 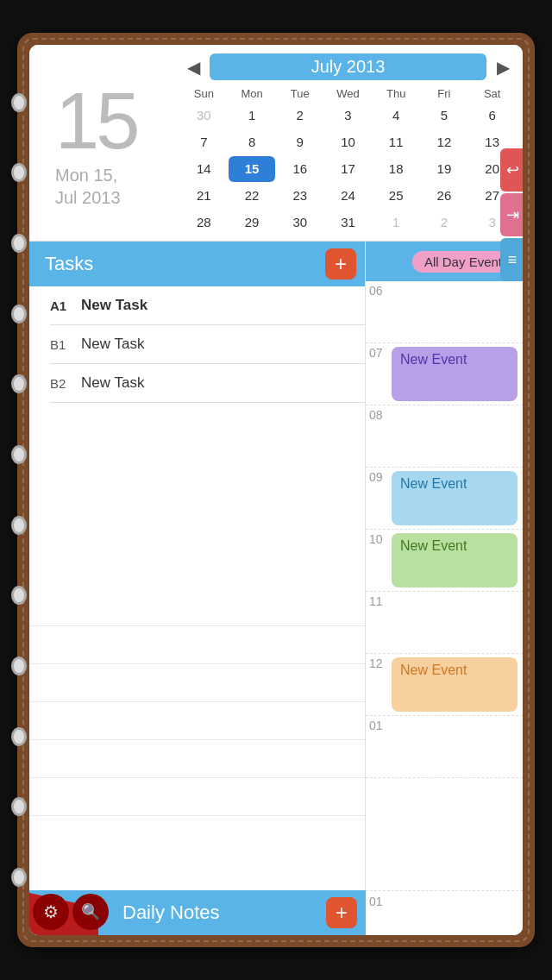 What do you see at coordinates (198, 913) in the screenshot?
I see `daily-notes-bar: ⚙ 🔍 Daily Notes +` at bounding box center [198, 913].